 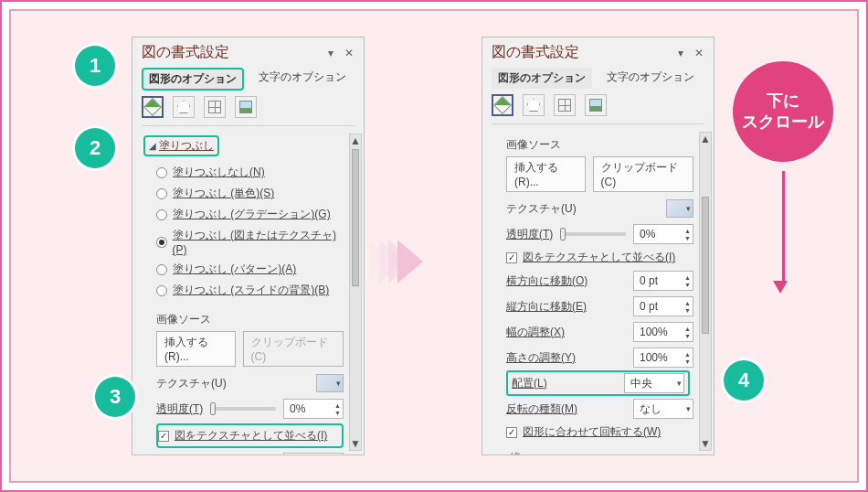 I want to click on step-badge-4: 4, so click(x=744, y=380).